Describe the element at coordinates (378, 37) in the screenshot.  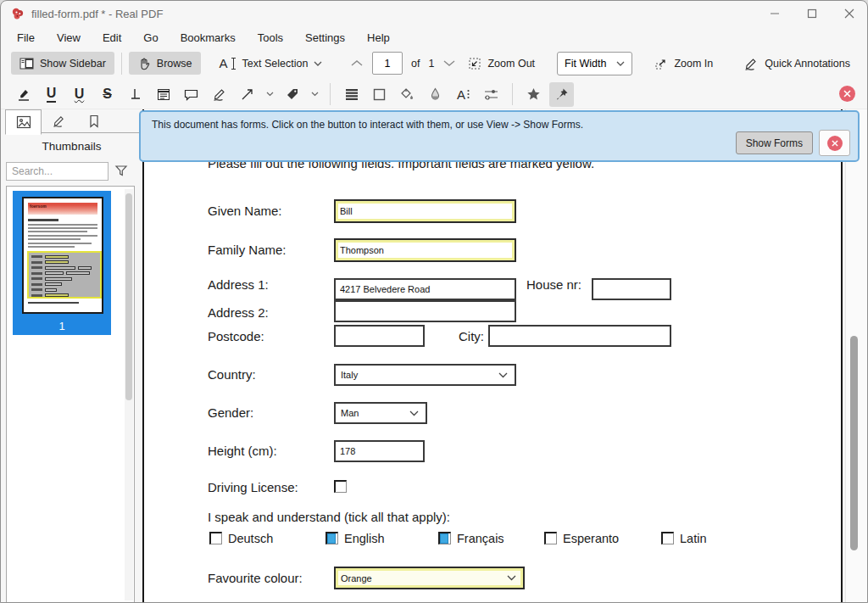
I see `menu-help: Help` at that location.